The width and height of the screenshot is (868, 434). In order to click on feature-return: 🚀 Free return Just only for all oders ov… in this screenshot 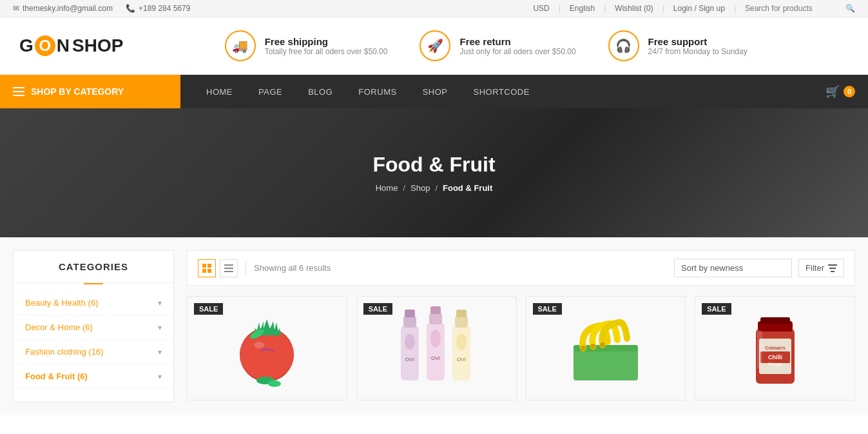, I will do `click(497, 46)`.